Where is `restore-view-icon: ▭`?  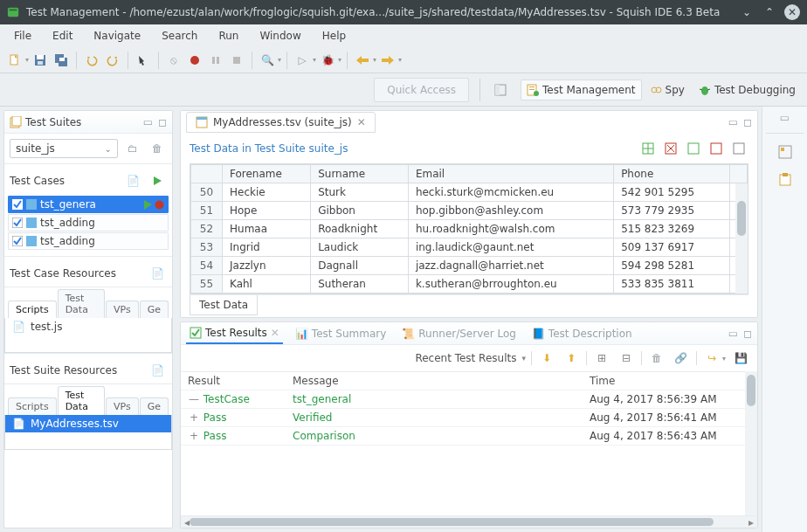
restore-view-icon: ▭ is located at coordinates (784, 118).